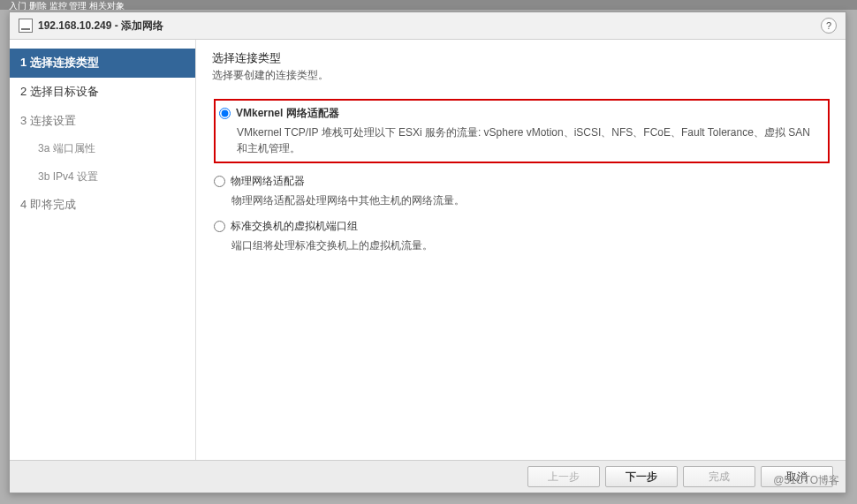  What do you see at coordinates (102, 92) in the screenshot?
I see `wizard-step-2: 2 选择目标设备` at bounding box center [102, 92].